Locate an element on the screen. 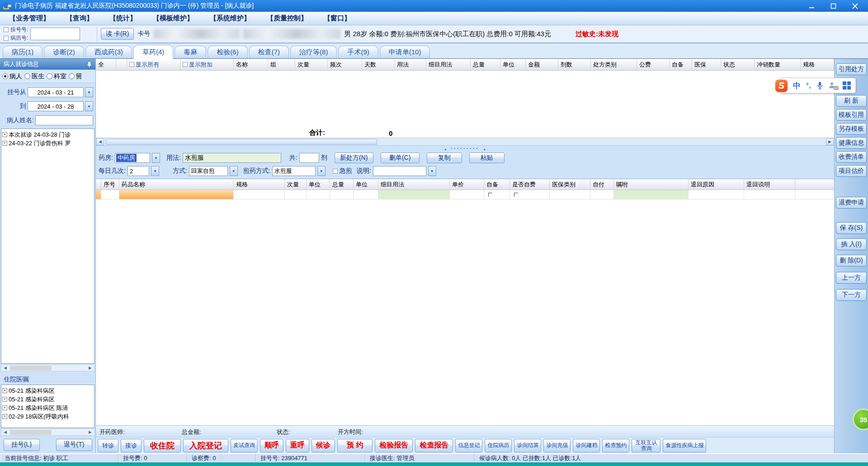 Image resolution: width=868 pixels, height=466 pixels. method-select: 回家自煎 is located at coordinates (208, 171).